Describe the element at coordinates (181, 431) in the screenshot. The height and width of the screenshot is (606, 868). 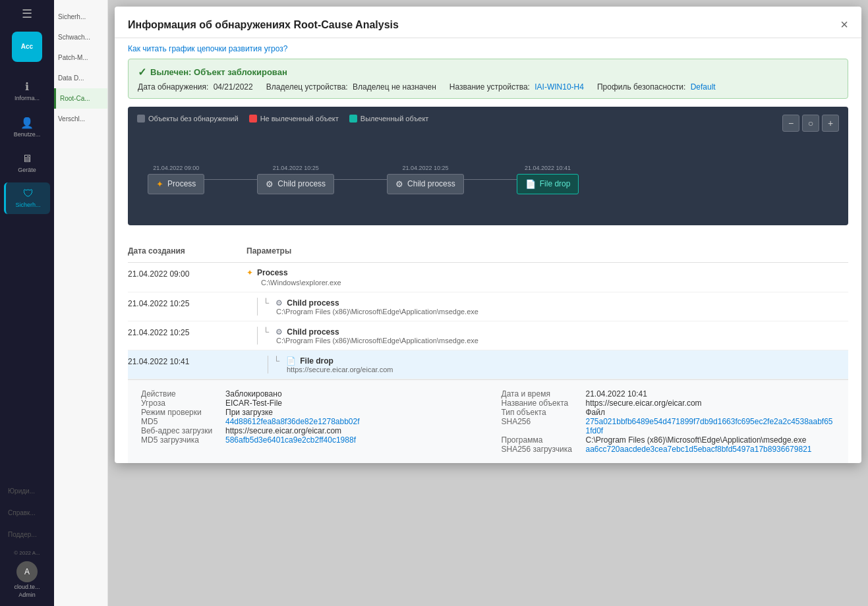
I see `detail-label-web-addr: Веб-адрес загрузки` at that location.